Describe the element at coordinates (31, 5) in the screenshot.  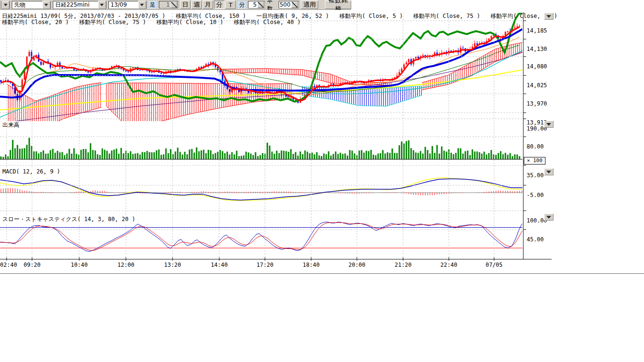
I see `category-select: 先物` at that location.